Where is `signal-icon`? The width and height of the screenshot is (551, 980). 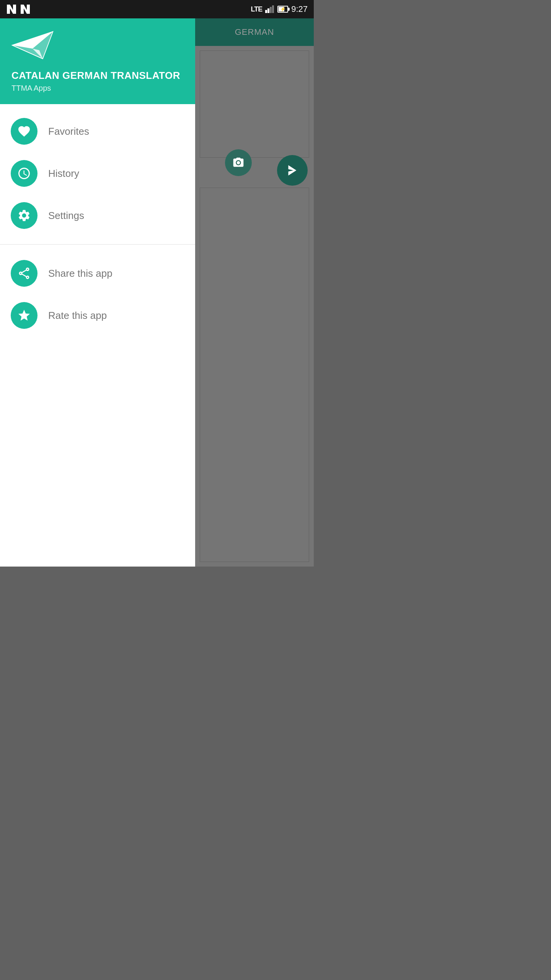
signal-icon is located at coordinates (270, 9).